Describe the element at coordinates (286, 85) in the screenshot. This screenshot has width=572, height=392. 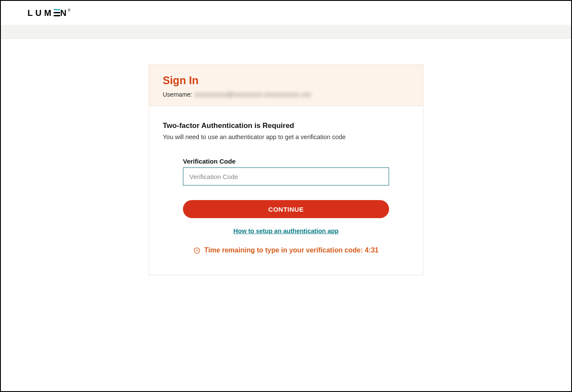
I see `card-header: Sign In Username: xxxxxxxxxx@xxxxxxxxx.x…` at that location.